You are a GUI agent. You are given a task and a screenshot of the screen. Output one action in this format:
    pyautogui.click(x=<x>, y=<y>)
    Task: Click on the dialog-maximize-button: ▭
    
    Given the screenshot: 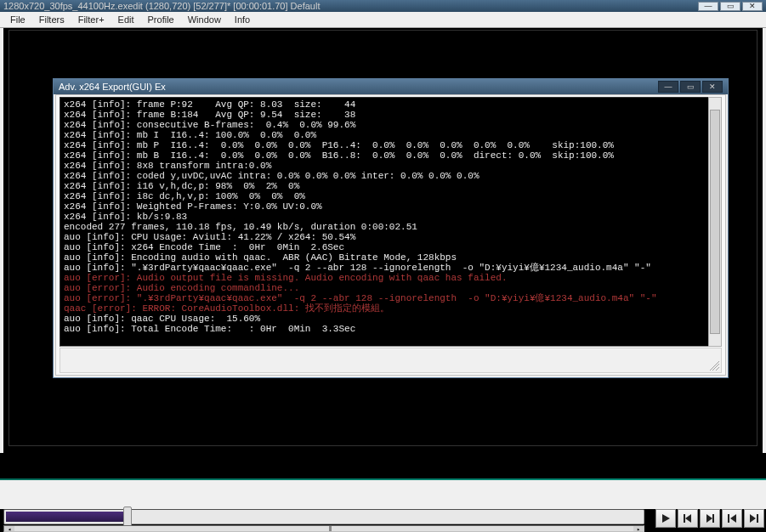 What is the action you would take?
    pyautogui.click(x=690, y=87)
    